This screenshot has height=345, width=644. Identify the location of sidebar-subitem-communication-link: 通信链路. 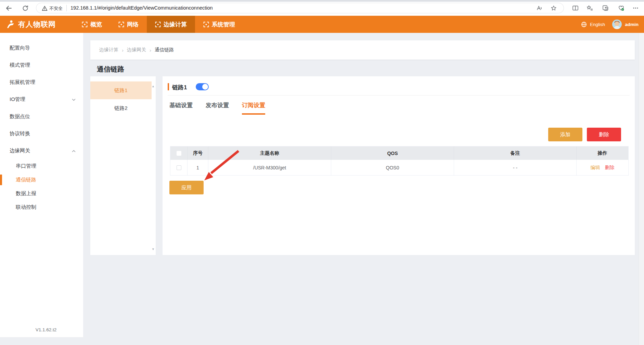
(42, 180).